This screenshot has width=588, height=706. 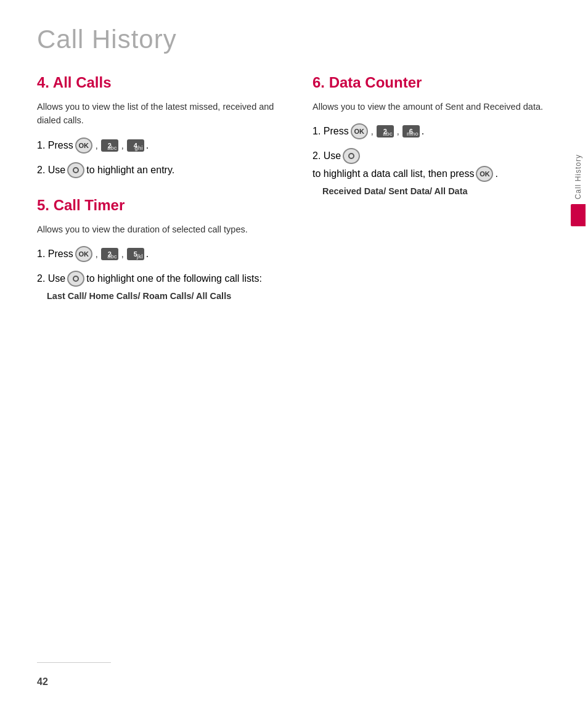 What do you see at coordinates (159, 146) in the screenshot?
I see `all-calls-step1: 1. Press OK , 2abc , 4ghi .` at bounding box center [159, 146].